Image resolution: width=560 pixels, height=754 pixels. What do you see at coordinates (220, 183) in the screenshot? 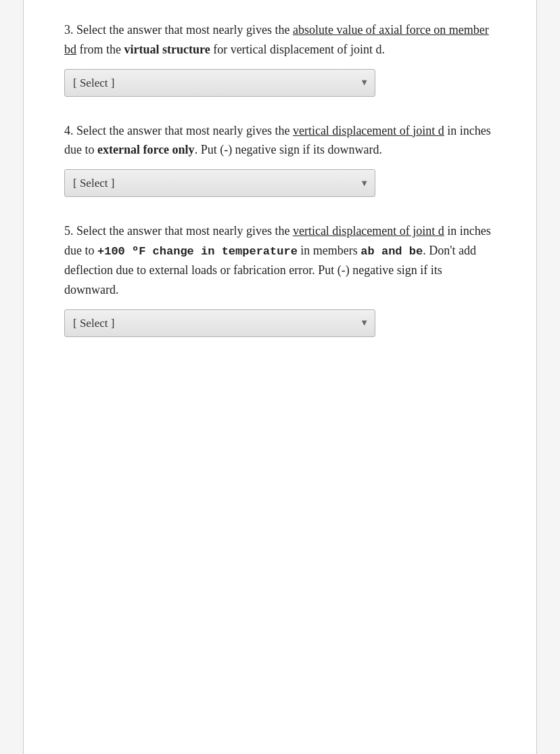
I see `q4-select: [ Select ]` at bounding box center [220, 183].